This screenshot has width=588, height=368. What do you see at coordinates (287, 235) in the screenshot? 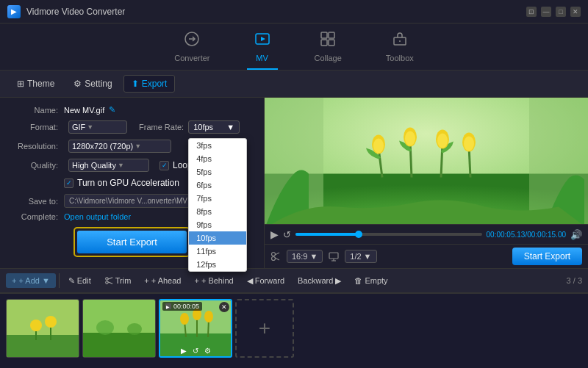
I see `loop-button: ↺` at bounding box center [287, 235].